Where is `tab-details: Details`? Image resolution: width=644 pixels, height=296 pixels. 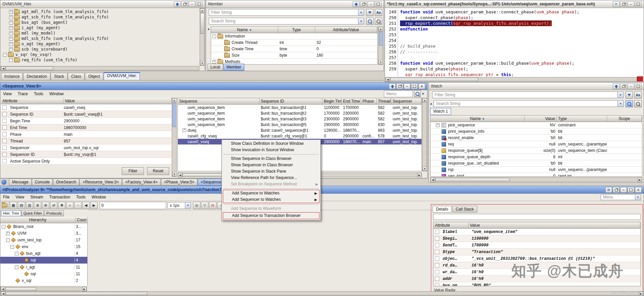
tab-details: Details is located at coordinates (442, 209).